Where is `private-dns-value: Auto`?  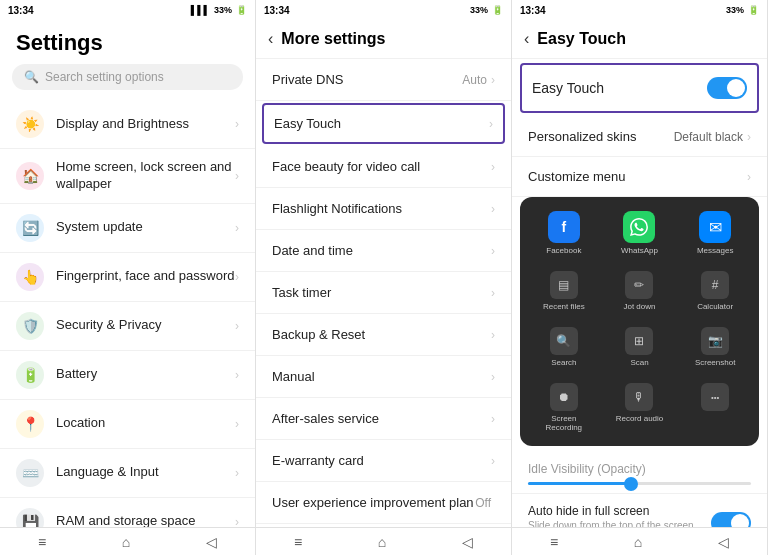
private-dns-value: Auto is located at coordinates (474, 80).